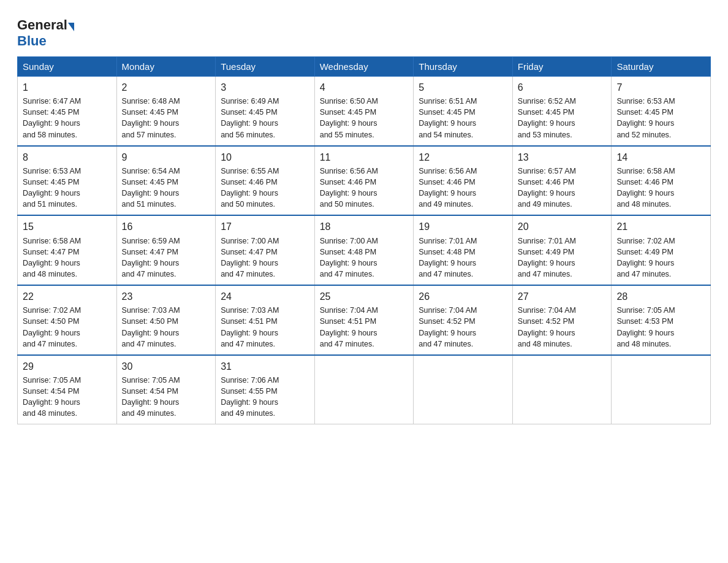 This screenshot has height=563, width=728. What do you see at coordinates (562, 250) in the screenshot?
I see `day-cell-20: 20Sunrise: 7:01 AMSunset: 4:49 PMDayligh…` at bounding box center [562, 250].